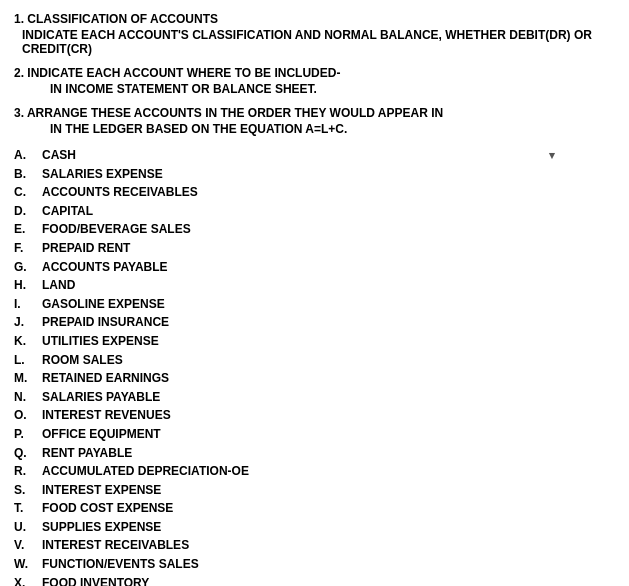 The width and height of the screenshot is (629, 586). Describe the element at coordinates (120, 564) in the screenshot. I see `account-name: FUNCTION/EVENTS SALES` at that location.